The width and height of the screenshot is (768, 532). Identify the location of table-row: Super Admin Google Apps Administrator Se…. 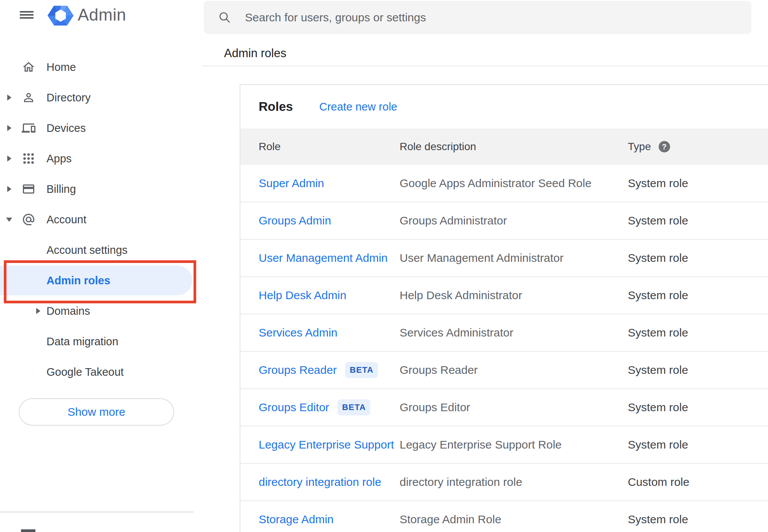
(504, 184).